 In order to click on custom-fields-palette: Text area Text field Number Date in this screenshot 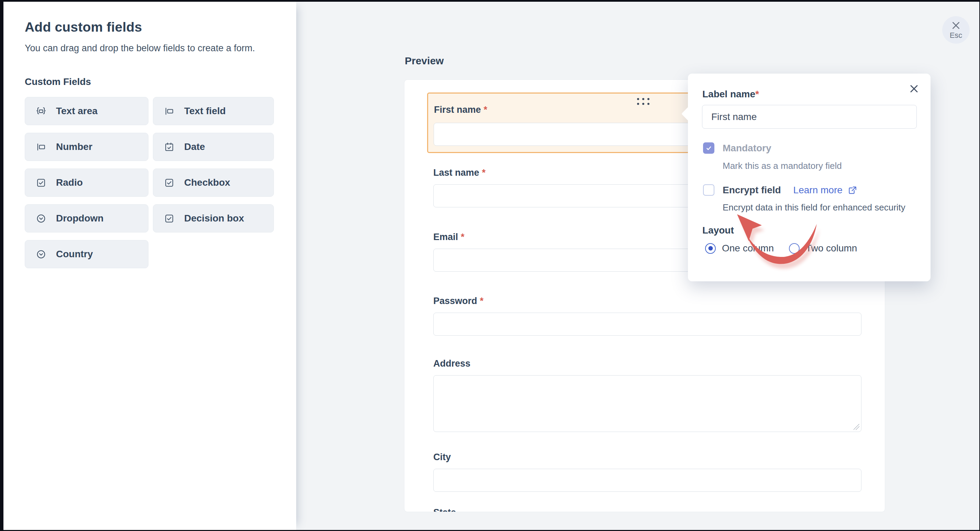, I will do `click(151, 183)`.